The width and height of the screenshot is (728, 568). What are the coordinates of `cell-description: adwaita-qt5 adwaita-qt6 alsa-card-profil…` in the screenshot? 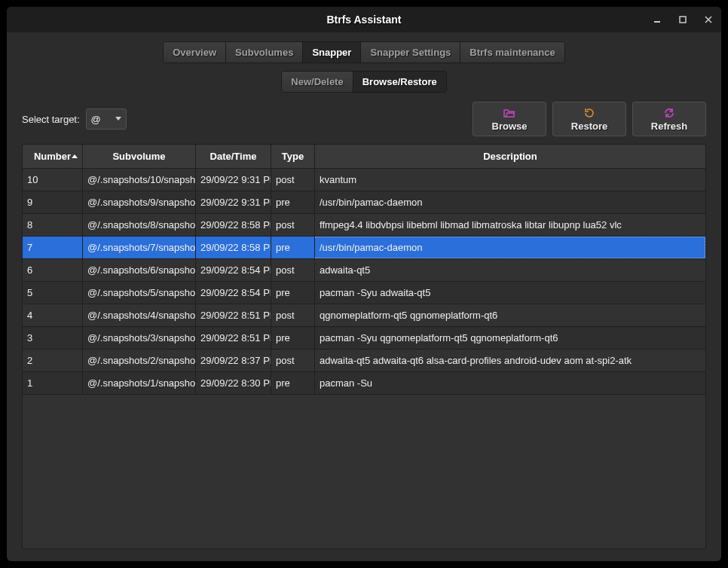 It's located at (510, 360).